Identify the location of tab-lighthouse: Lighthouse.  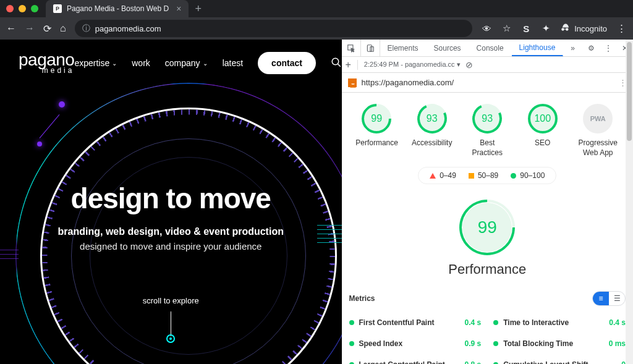
(538, 48).